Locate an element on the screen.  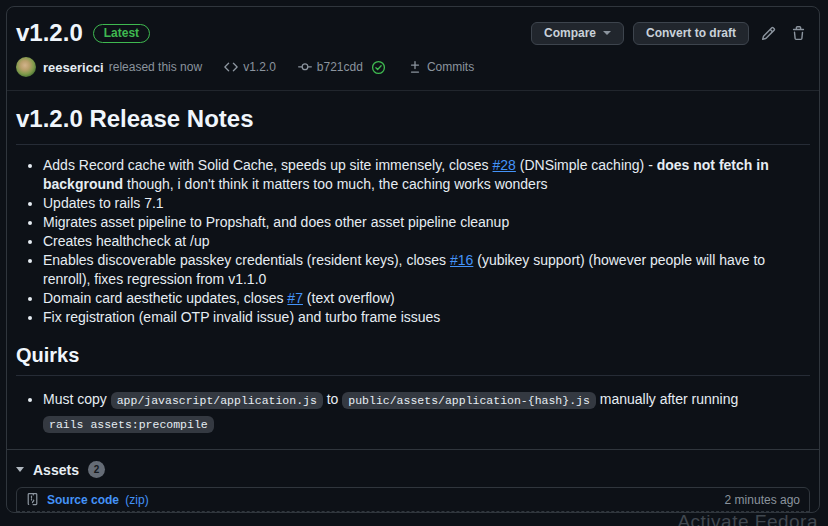
caret-down-icon is located at coordinates (20, 470).